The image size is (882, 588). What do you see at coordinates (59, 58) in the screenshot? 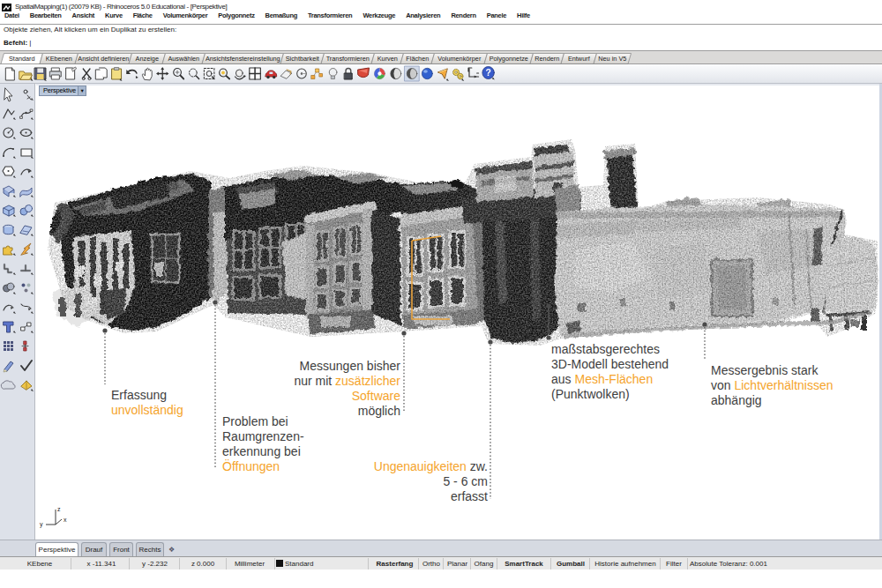
I see `svg-text: KEbenen` at bounding box center [59, 58].